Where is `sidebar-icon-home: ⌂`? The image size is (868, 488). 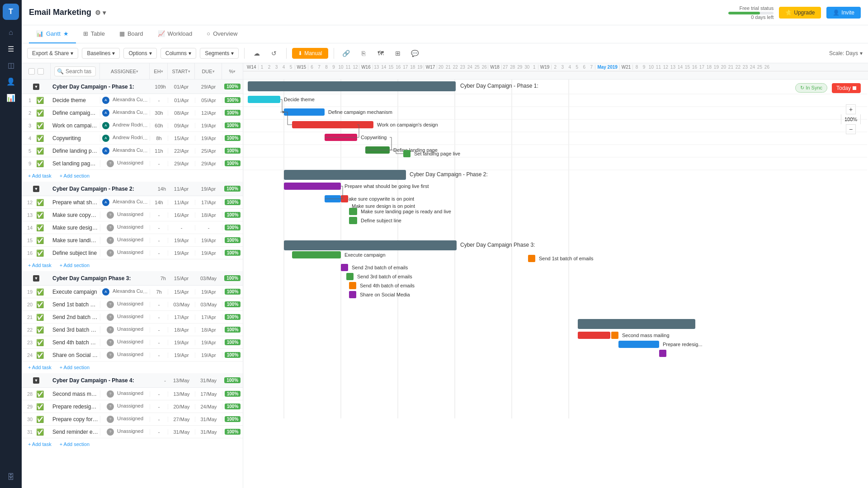 sidebar-icon-home: ⌂ is located at coordinates (11, 33).